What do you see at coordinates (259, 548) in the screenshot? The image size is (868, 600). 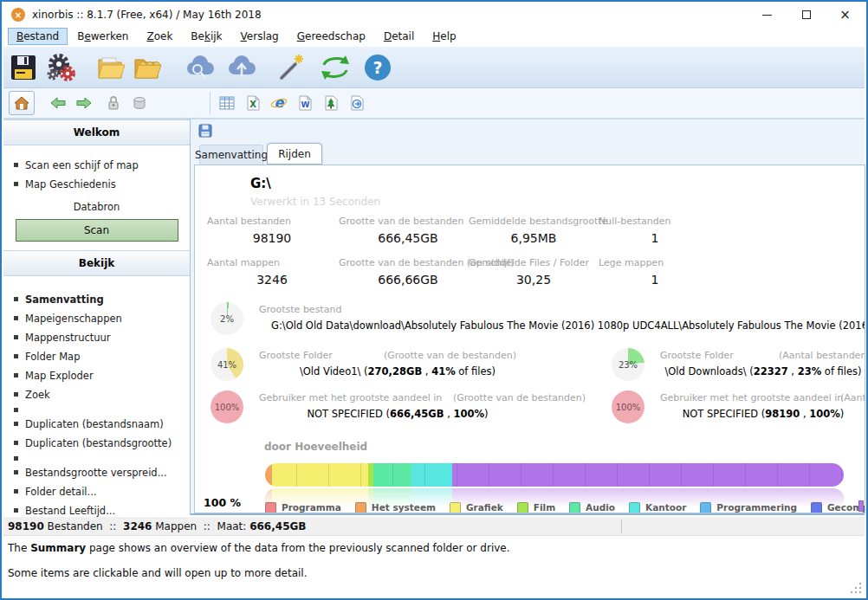 I see `help-line-1: The Summary page shows an overview of th…` at bounding box center [259, 548].